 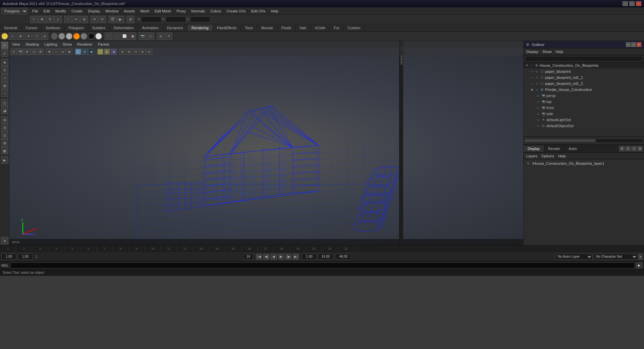 I want to click on vt-snap5: ⊘, so click(x=149, y=52).